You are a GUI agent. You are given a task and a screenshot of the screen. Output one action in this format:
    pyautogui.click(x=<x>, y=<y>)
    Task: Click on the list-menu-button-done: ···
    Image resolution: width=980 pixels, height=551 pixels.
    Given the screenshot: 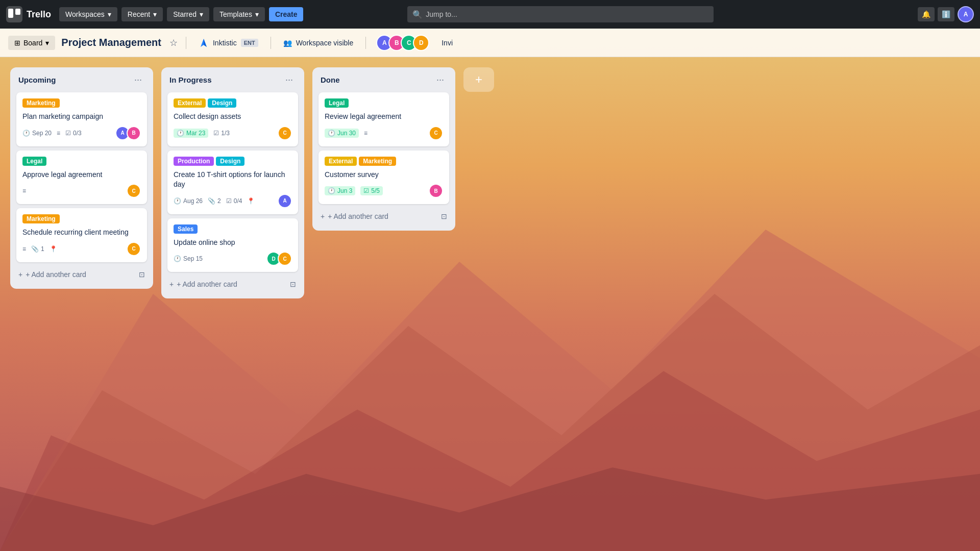 What is the action you would take?
    pyautogui.click(x=440, y=80)
    